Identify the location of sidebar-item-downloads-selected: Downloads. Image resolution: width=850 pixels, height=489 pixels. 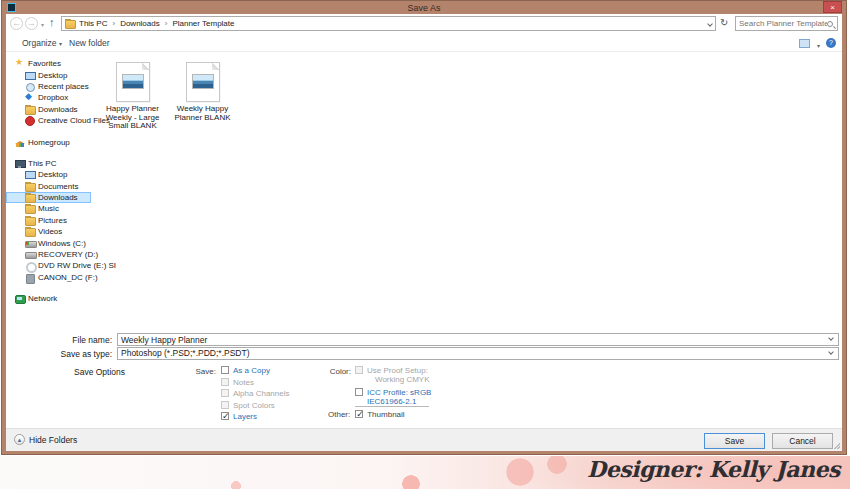
(48, 198).